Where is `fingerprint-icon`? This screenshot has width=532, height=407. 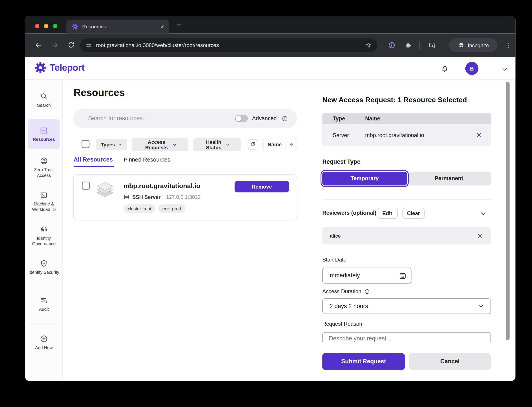
fingerprint-icon is located at coordinates (44, 229).